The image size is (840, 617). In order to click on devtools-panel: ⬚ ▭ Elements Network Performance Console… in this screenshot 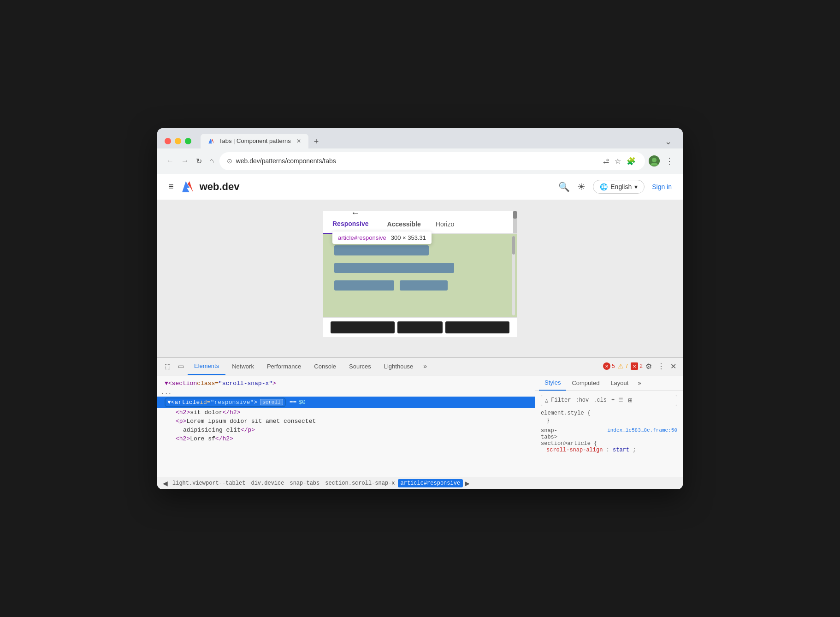, I will do `click(420, 423)`.